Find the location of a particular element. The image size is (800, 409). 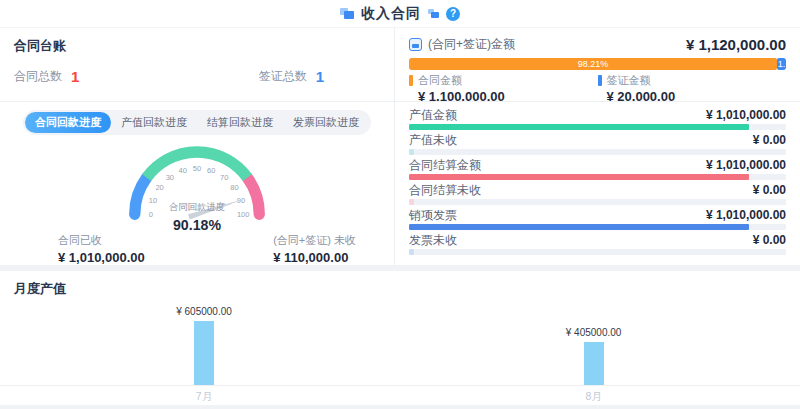

svg-text: 40 is located at coordinates (183, 170).